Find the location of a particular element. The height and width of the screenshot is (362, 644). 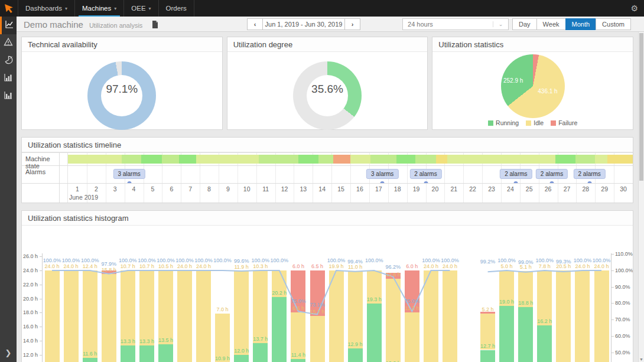

idle-hours-label: 10.3 h is located at coordinates (260, 266).